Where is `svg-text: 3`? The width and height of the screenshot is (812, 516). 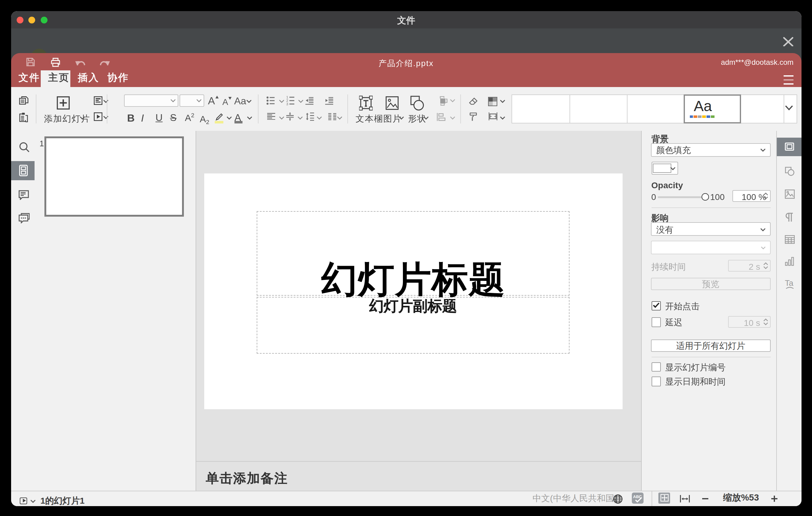
svg-text: 3 is located at coordinates (287, 104).